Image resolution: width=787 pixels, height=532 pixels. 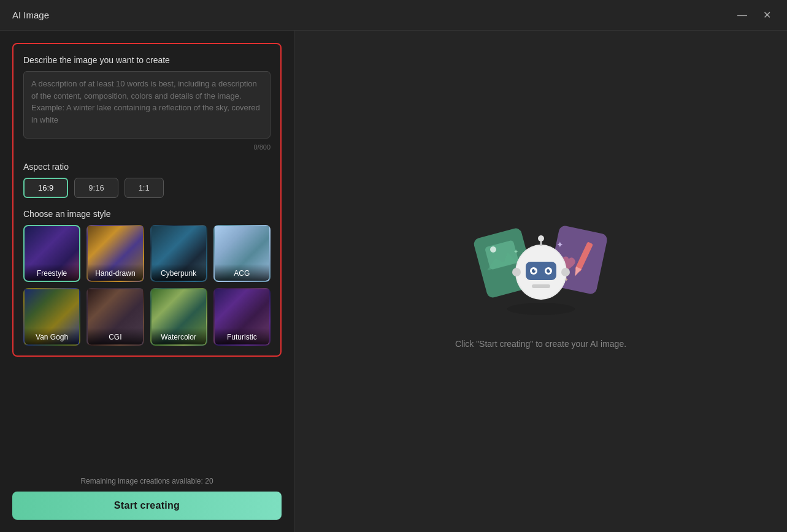 I want to click on style-label-acg: ACG, so click(x=242, y=272).